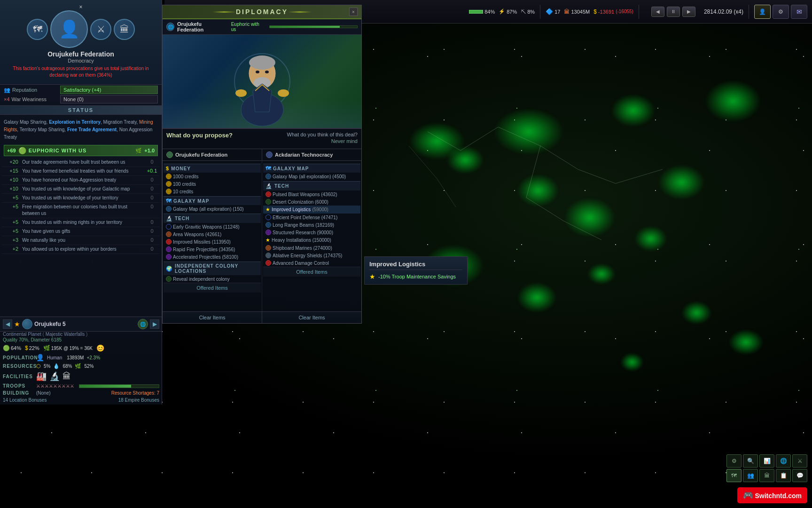 This screenshot has height=508, width=812. I want to click on planet-next-btn: ▶, so click(155, 324).